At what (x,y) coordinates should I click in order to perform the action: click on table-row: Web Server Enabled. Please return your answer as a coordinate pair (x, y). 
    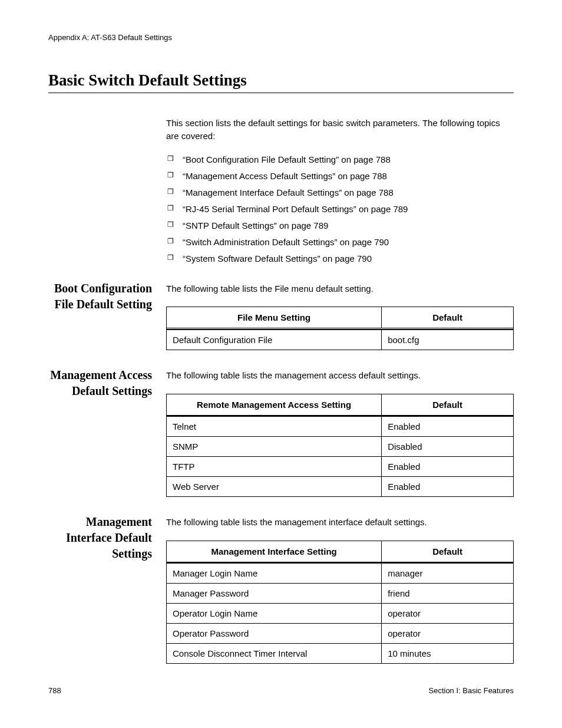
    Looking at the image, I should click on (340, 487).